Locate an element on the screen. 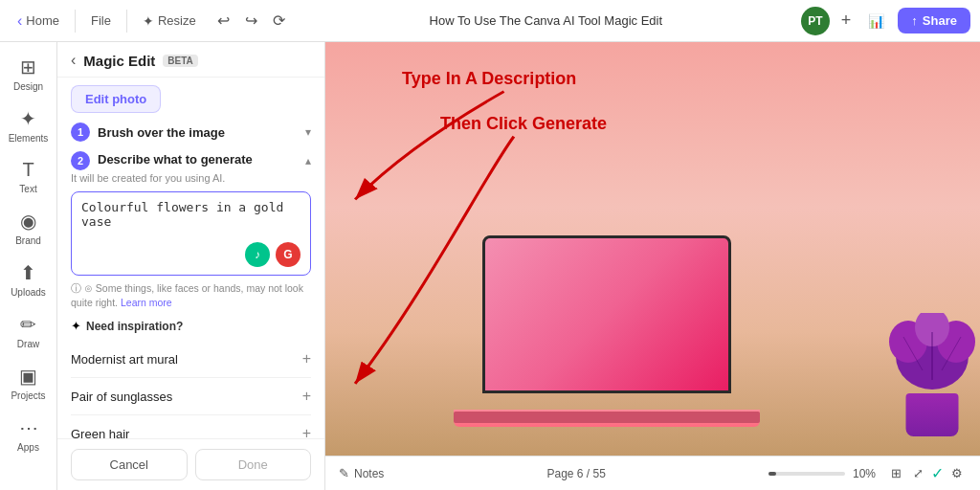 This screenshot has width=980, height=490. step1-left: 1 Brush over the image is located at coordinates (147, 132).